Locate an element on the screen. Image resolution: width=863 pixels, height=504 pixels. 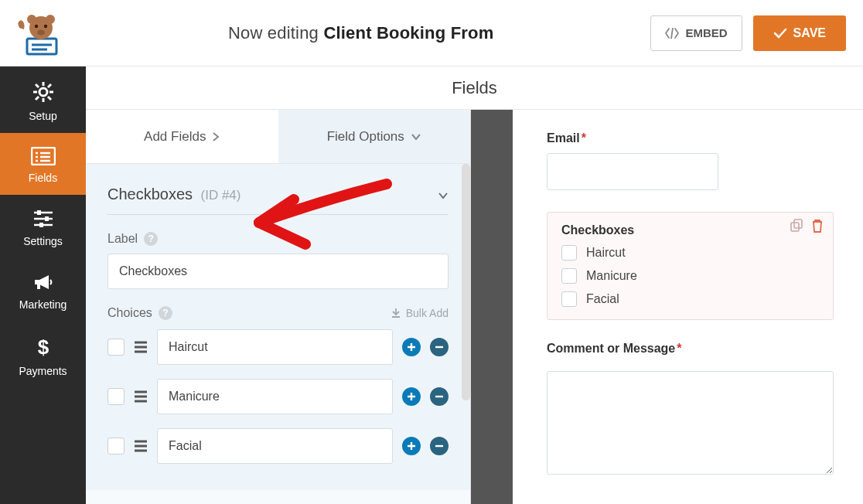
embed-button: EMBED is located at coordinates (696, 33).